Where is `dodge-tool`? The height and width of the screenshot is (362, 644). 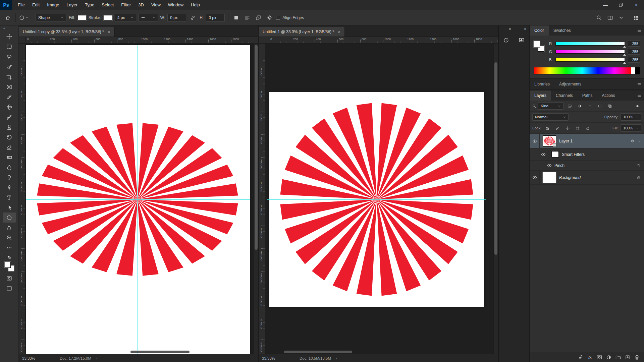 dodge-tool is located at coordinates (9, 177).